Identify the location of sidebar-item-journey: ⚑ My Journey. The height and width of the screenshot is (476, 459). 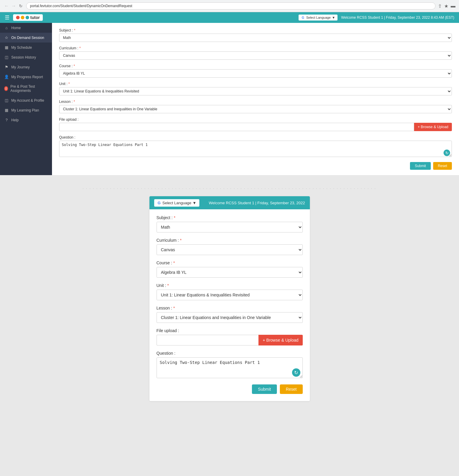
(26, 67).